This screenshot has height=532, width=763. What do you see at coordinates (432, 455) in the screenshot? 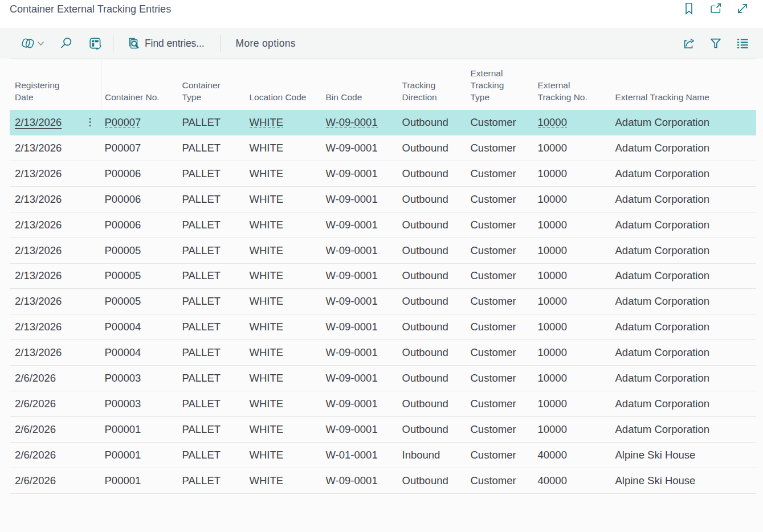
I see `cell-tracking-direction: Inbound` at bounding box center [432, 455].